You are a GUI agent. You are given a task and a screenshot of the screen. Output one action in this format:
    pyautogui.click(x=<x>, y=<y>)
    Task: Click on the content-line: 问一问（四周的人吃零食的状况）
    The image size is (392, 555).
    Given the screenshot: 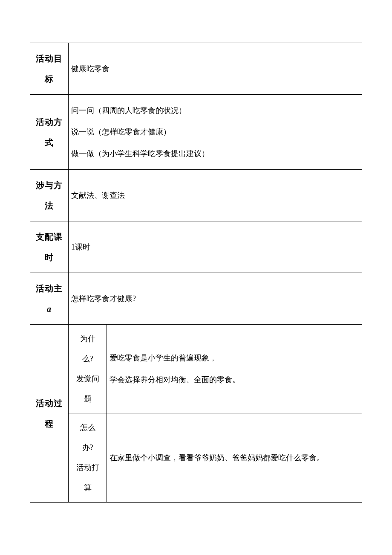 What is the action you would take?
    pyautogui.click(x=215, y=110)
    